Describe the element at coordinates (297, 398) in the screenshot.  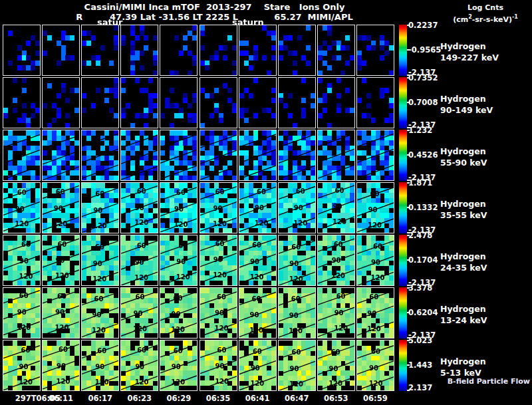
I see `time-tick-label: 06:47` at that location.